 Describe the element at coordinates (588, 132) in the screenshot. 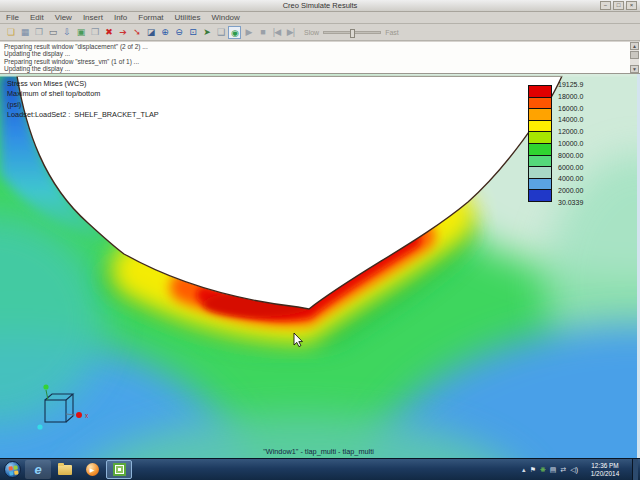

I see `legend-tick: 12000.0` at that location.